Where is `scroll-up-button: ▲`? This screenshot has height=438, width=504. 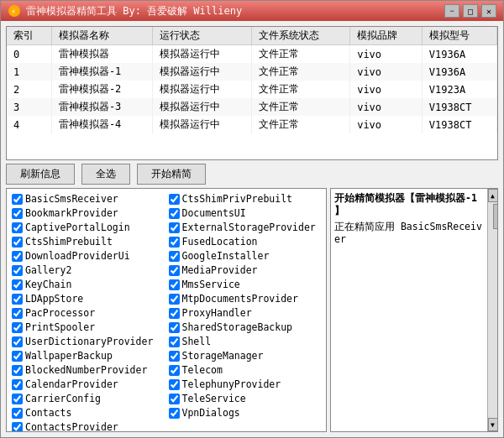
scroll-up-button: ▲ is located at coordinates (493, 196).